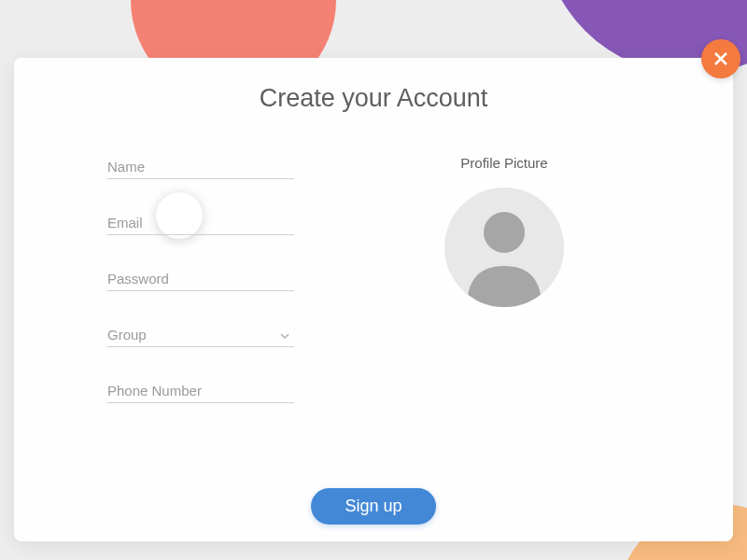 This screenshot has height=560, width=747. Describe the element at coordinates (201, 167) in the screenshot. I see `name-field` at that location.